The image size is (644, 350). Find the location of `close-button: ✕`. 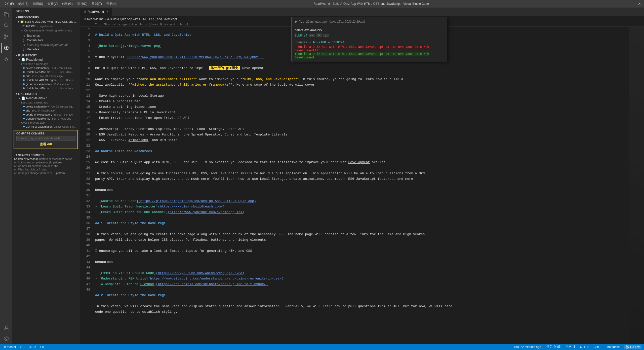

close-button: ✕ is located at coordinates (639, 4).